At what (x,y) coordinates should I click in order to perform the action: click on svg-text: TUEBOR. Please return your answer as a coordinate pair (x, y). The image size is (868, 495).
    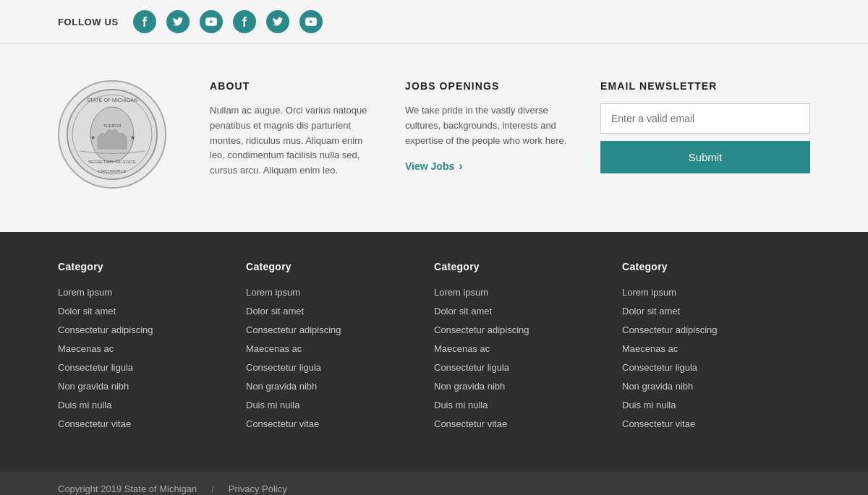
    Looking at the image, I should click on (112, 126).